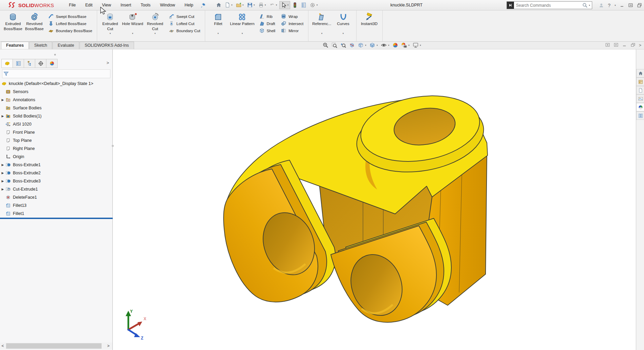 The width and height of the screenshot is (644, 350). I want to click on task-pane-view-palette-button, so click(640, 99).